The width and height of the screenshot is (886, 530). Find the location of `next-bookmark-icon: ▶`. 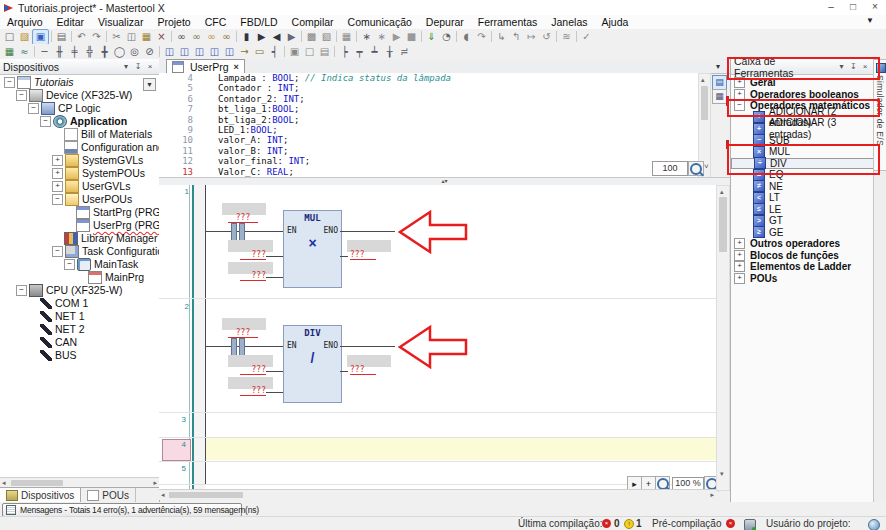

next-bookmark-icon: ▶ is located at coordinates (262, 37).